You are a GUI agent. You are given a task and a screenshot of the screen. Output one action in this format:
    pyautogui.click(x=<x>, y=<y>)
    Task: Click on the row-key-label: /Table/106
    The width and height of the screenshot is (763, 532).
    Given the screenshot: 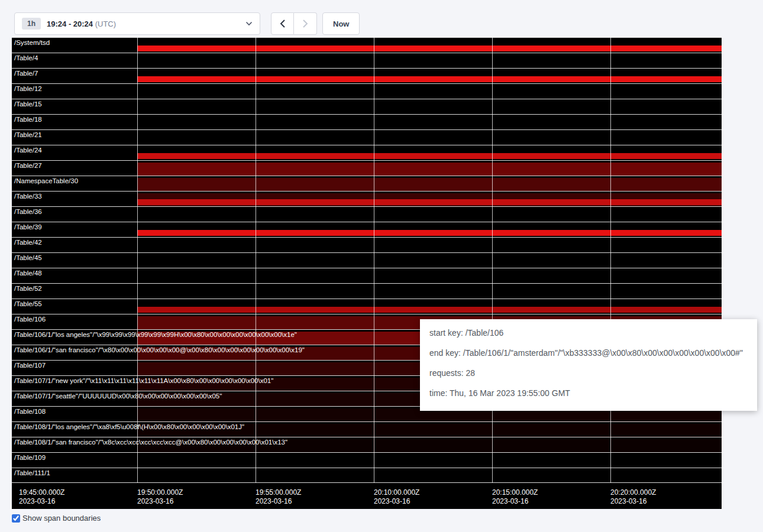 What is the action you would take?
    pyautogui.click(x=30, y=319)
    